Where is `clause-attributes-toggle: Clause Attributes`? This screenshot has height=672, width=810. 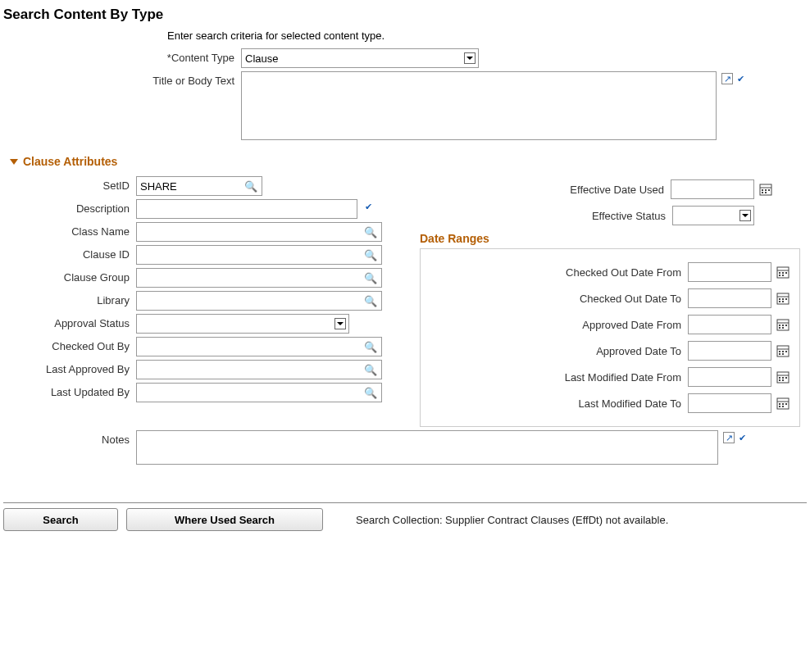
clause-attributes-toggle: Clause Attributes is located at coordinates (408, 161).